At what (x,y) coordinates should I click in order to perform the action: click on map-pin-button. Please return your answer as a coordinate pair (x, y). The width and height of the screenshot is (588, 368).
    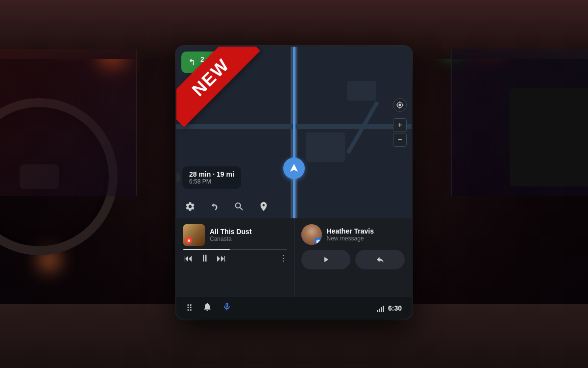
    Looking at the image, I should click on (264, 207).